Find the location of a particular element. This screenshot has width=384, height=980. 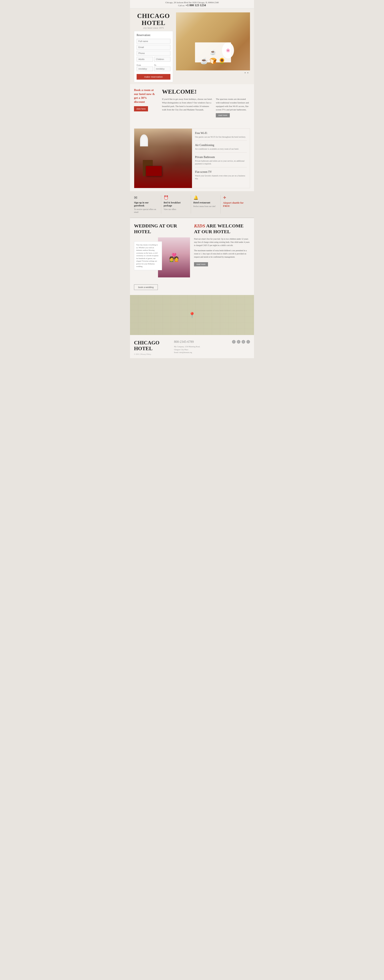

promo-col: Book a room at our hotel now & get a 30%… is located at coordinates (192, 103).